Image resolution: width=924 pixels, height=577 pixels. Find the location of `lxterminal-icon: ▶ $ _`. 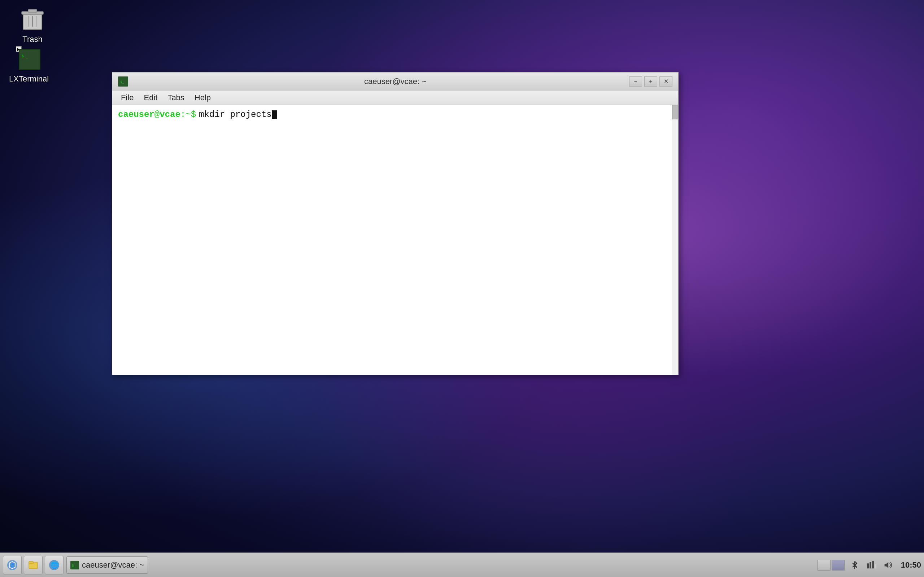

lxterminal-icon: ▶ $ _ is located at coordinates (29, 59).